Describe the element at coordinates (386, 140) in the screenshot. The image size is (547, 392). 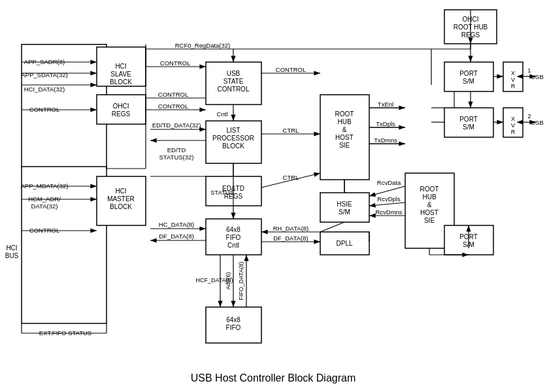
I see `svg-text: TxDmns` at that location.